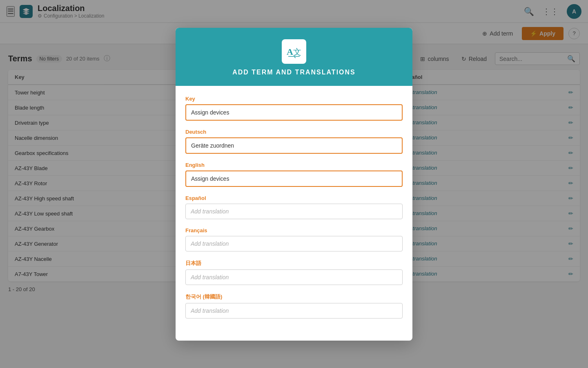 The image size is (588, 368). Describe the element at coordinates (294, 99) in the screenshot. I see `field-label-key: Key` at that location.